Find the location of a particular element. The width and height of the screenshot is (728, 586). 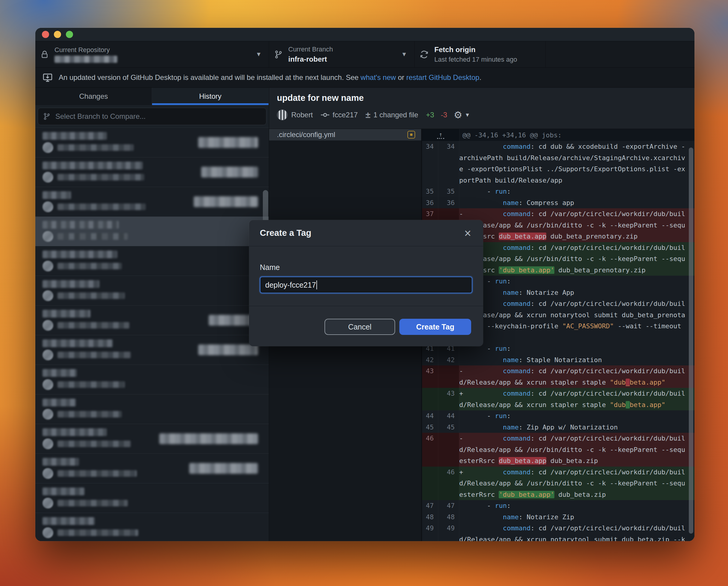

new-line-number: 36 is located at coordinates (449, 203).